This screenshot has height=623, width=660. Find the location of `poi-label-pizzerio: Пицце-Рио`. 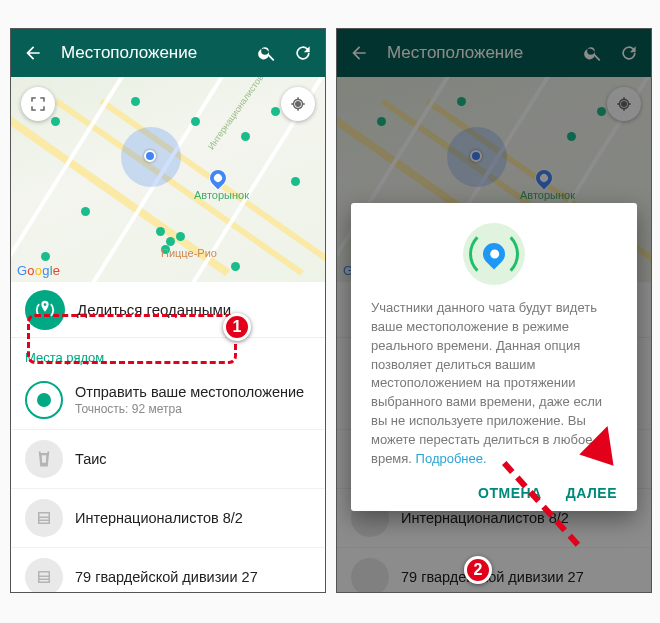

poi-label-pizzerio: Пицце-Рио is located at coordinates (189, 253).